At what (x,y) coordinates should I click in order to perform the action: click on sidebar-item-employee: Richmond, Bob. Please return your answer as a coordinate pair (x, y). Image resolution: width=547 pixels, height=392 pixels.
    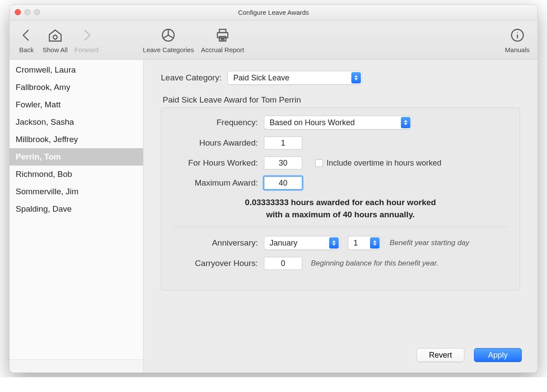
    Looking at the image, I should click on (77, 174).